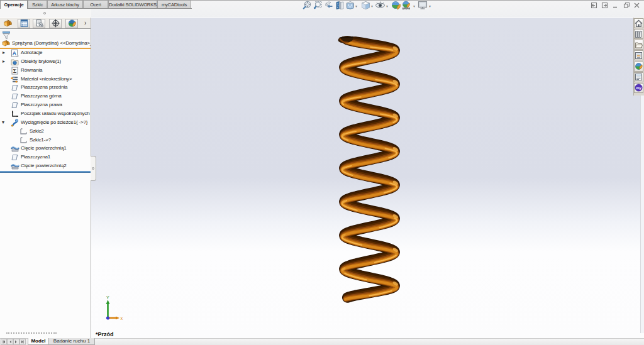  What do you see at coordinates (639, 88) in the screenshot?
I see `svg-text: my` at bounding box center [639, 88].